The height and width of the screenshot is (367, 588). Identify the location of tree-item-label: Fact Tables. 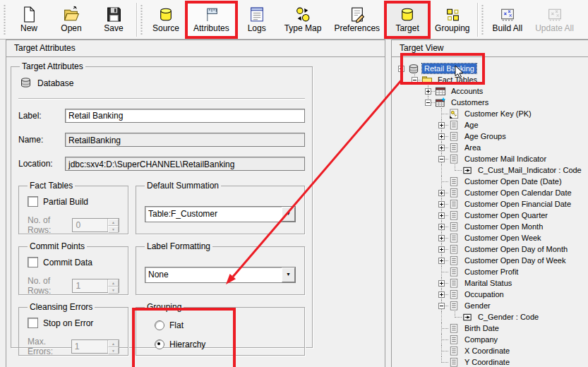
(457, 80).